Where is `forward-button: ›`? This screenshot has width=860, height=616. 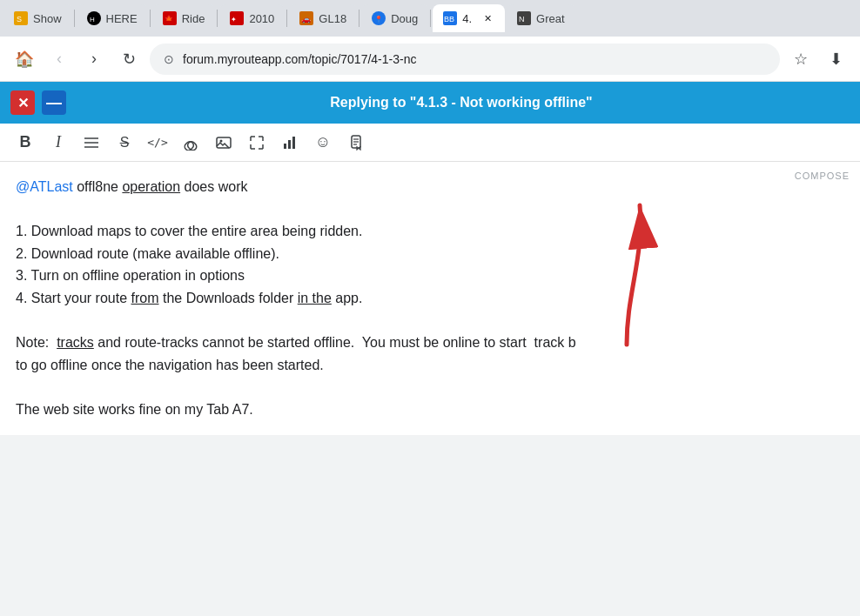 forward-button: › is located at coordinates (94, 59).